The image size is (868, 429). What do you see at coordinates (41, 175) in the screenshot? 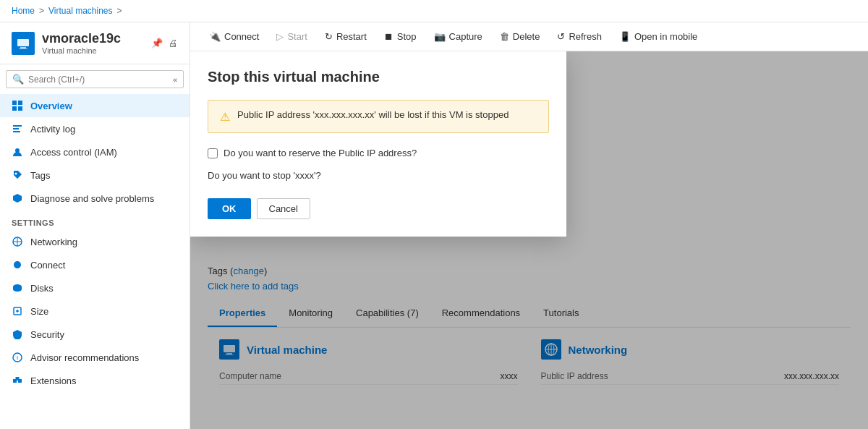
I see `sidebar-item-label: Tags` at bounding box center [41, 175].